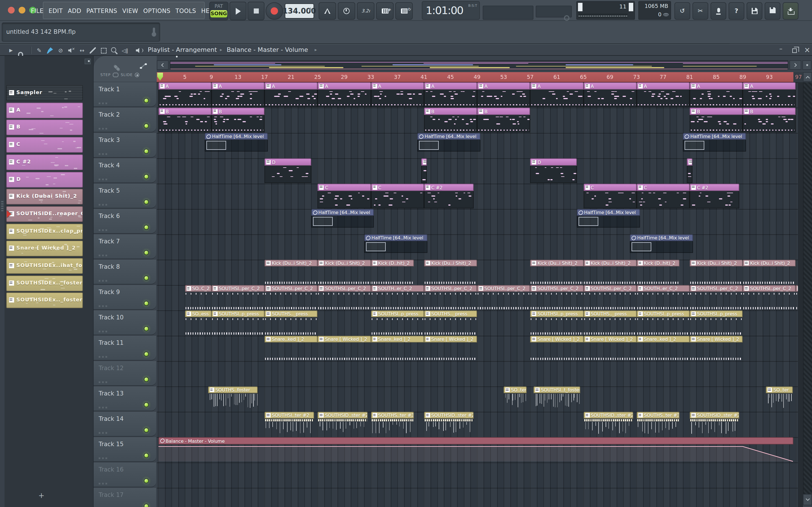  What do you see at coordinates (256, 11) in the screenshot?
I see `stop-button` at bounding box center [256, 11].